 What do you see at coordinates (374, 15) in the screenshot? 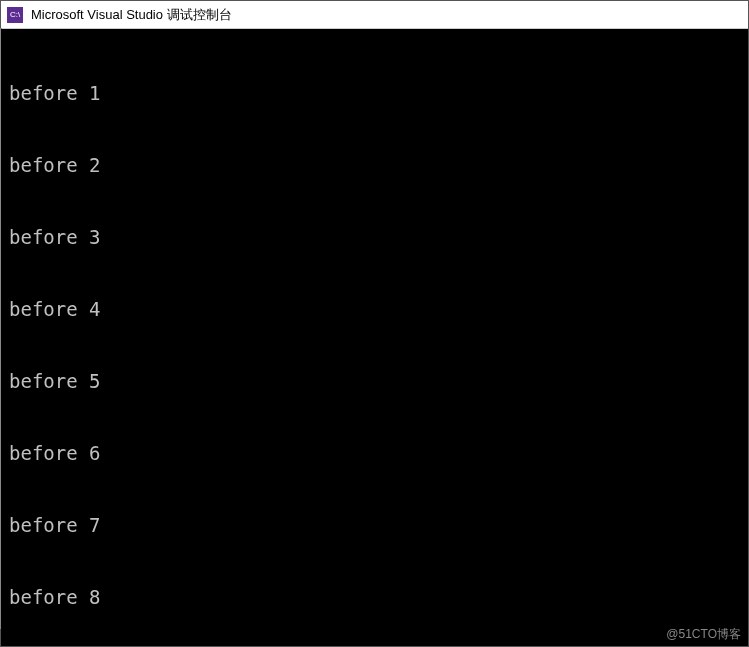
I see `titlebar: C:\ Microsoft Visual Studio 调试控制台` at bounding box center [374, 15].